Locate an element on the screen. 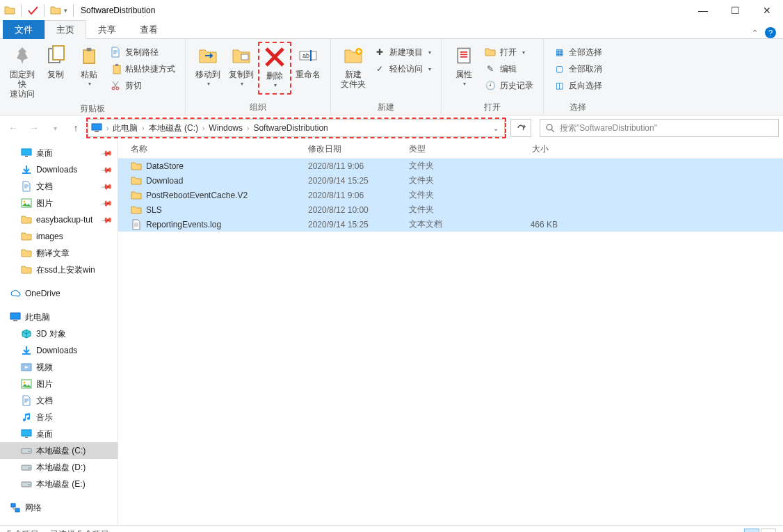 Image resolution: width=783 pixels, height=532 pixels. paste-button: 粘贴▾ is located at coordinates (89, 67).